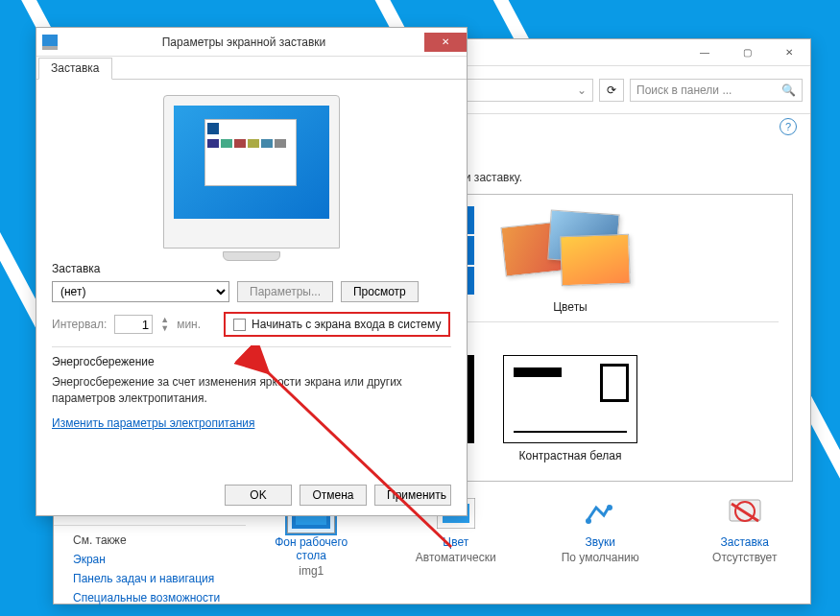 This screenshot has width=840, height=616. What do you see at coordinates (601, 542) in the screenshot?
I see `tile-title: Звуки` at bounding box center [601, 542].